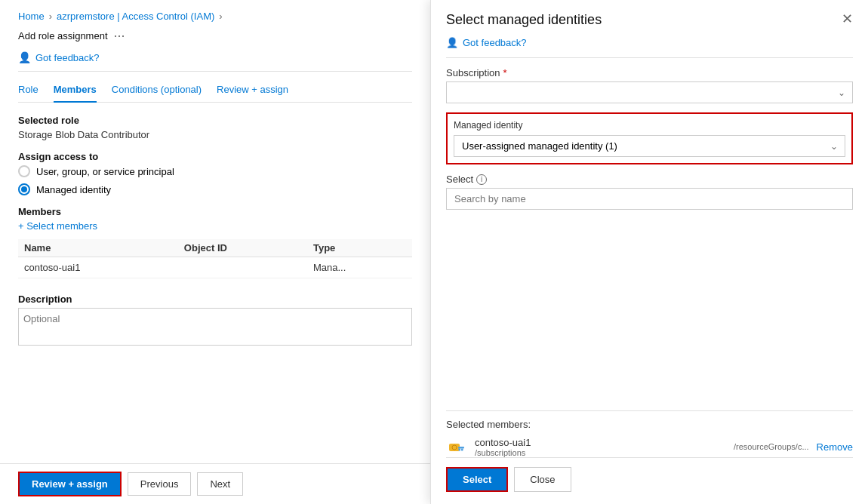  I want to click on close-panel-button: ✕, so click(847, 19).